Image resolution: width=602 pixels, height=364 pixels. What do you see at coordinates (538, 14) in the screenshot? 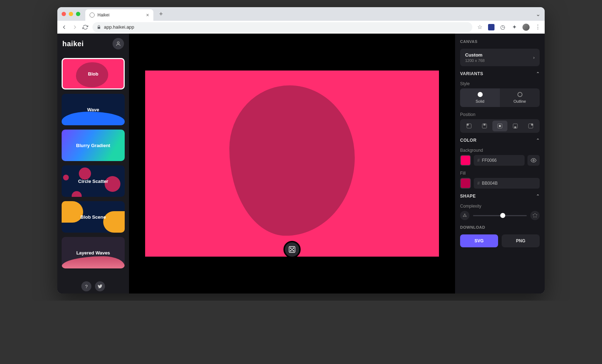
I see `tab-overflow-icon: ⌄` at bounding box center [538, 14].